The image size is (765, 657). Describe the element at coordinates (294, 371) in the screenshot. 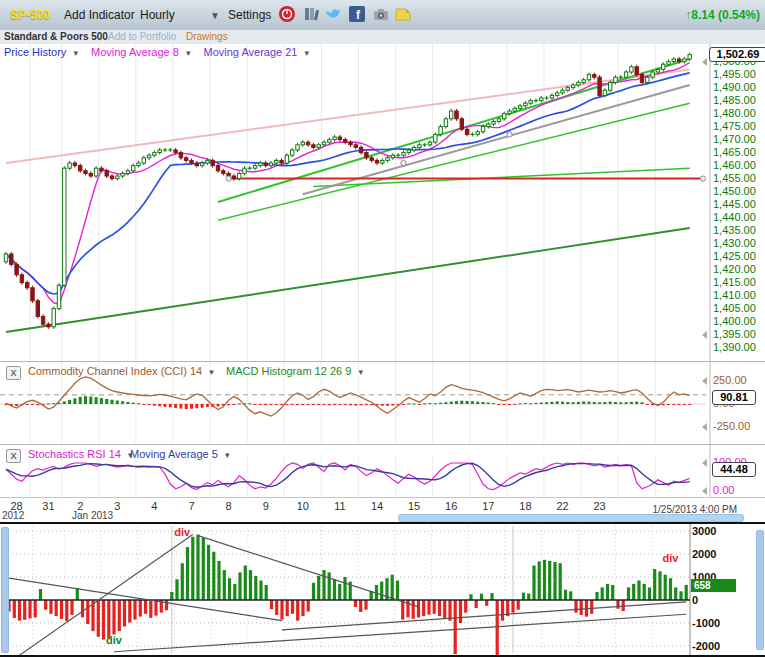

I see `macd-dropdown: MACD Histogram 12 26 9 ▾` at that location.